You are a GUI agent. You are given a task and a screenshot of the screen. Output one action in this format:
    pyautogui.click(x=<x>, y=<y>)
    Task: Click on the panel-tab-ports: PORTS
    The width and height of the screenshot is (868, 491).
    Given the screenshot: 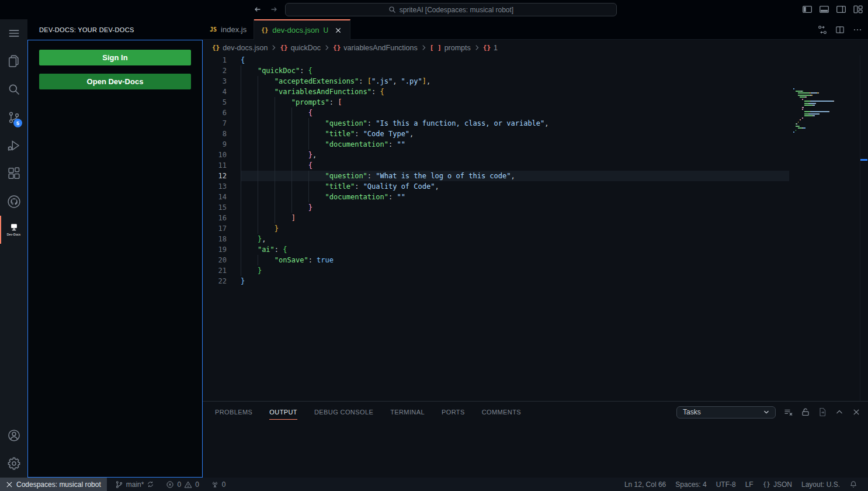 What is the action you would take?
    pyautogui.click(x=453, y=412)
    